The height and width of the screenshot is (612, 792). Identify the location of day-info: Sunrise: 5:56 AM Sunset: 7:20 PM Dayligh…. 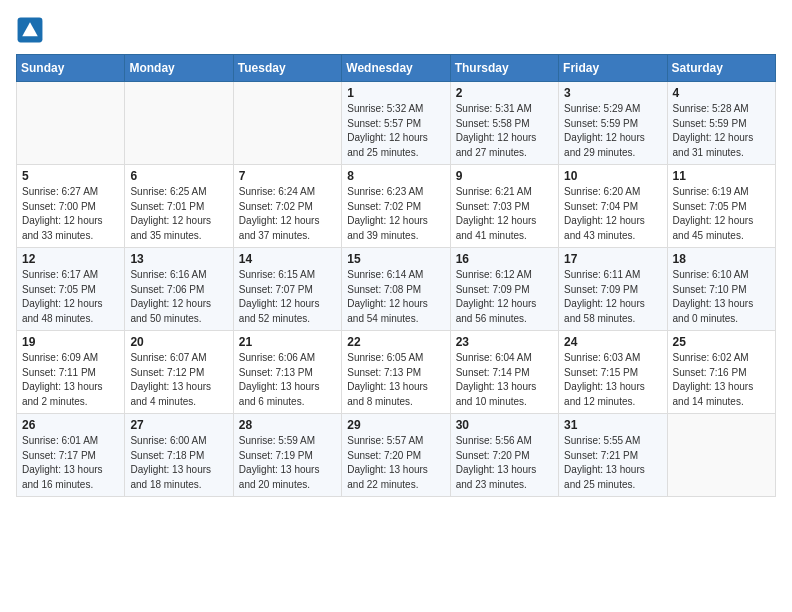
(504, 463).